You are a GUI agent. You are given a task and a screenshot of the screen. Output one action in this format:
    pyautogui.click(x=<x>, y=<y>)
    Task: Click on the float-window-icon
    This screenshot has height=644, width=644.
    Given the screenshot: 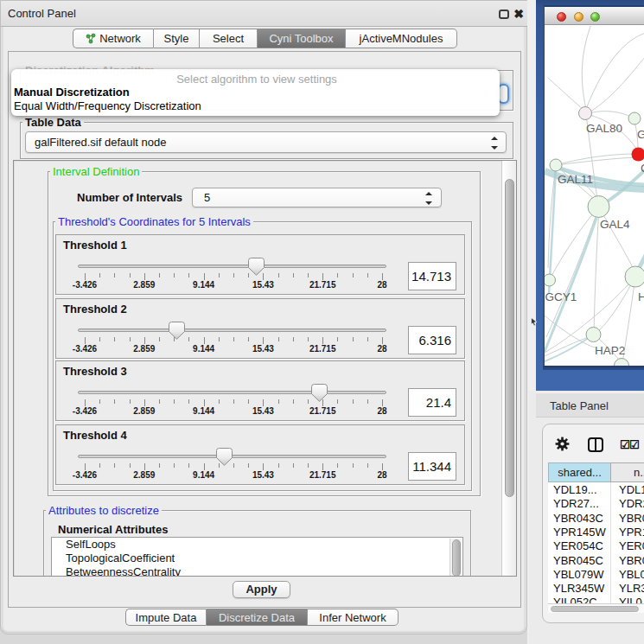 What is the action you would take?
    pyautogui.click(x=504, y=14)
    